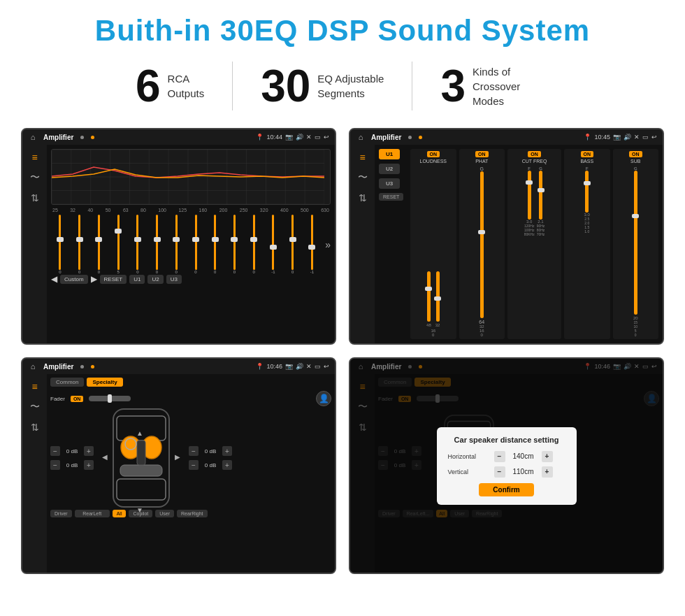  I want to click on topbar-fader: ⌂ Amplifier 📍 10:46 📷 🔊 ✕ ▭ ↩, so click(179, 366).